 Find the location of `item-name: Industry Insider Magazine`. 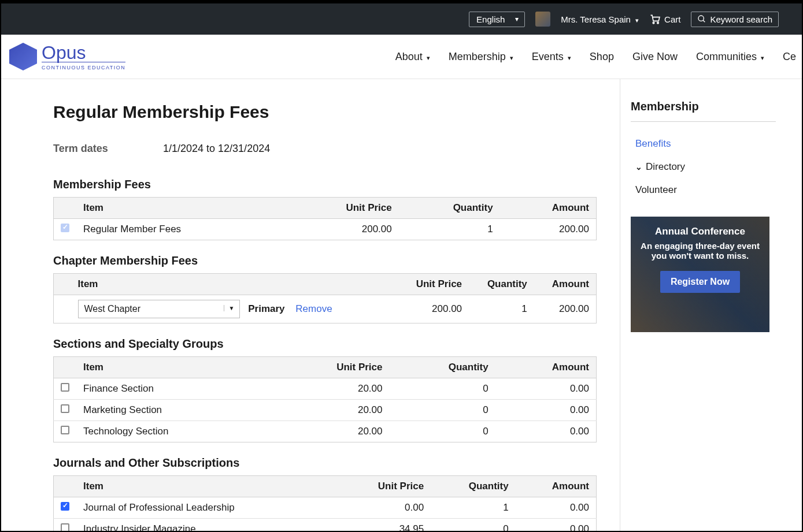

item-name: Industry Insider Magazine is located at coordinates (206, 526).